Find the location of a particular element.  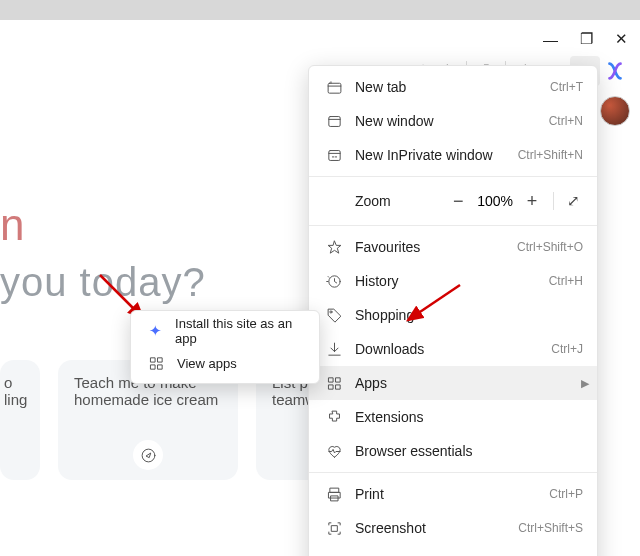

label: Downloads is located at coordinates (390, 349).